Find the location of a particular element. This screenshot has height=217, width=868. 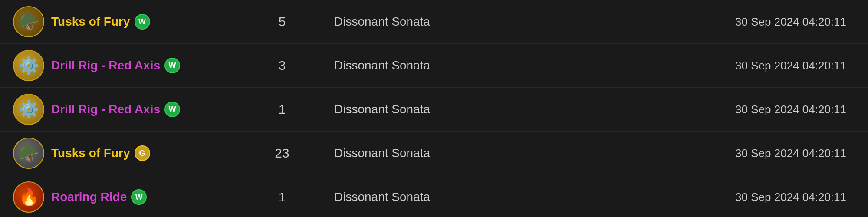

item-name-group: Roaring Ride W is located at coordinates (99, 197).